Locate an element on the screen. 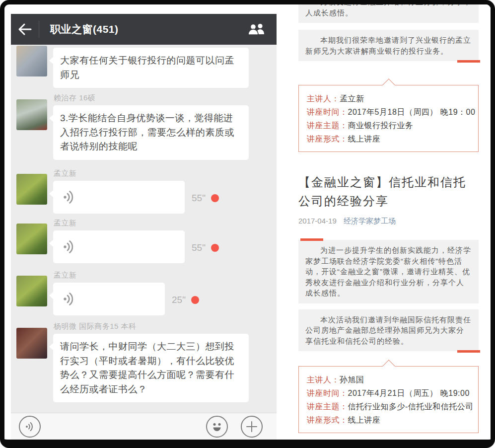 The width and height of the screenshot is (495, 448). lecture-info-box-2: 主讲人：孙旭国 讲座时间：2017年4月21日（周五） 晚19:00 讲座主题：… is located at coordinates (388, 399).